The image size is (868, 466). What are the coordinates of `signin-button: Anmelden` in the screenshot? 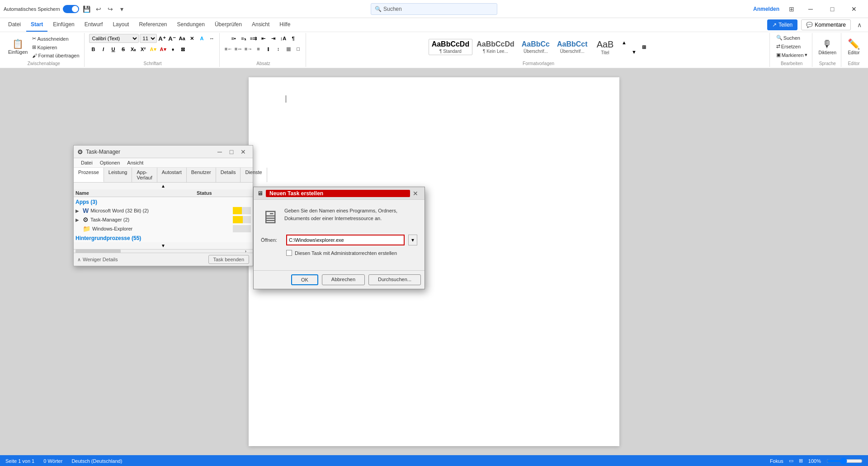 It's located at (766, 9).